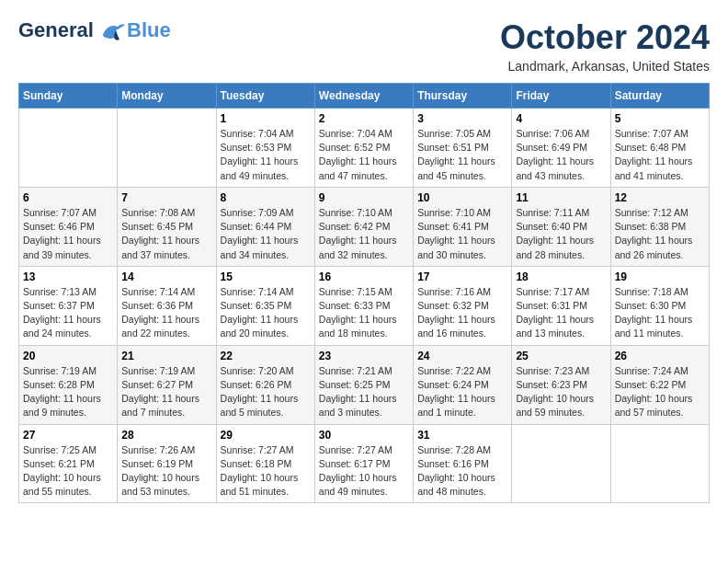 The width and height of the screenshot is (728, 563). Describe the element at coordinates (462, 313) in the screenshot. I see `day-info: Sunrise: 7:16 AM Sunset: 6:32 PM Dayligh…` at that location.